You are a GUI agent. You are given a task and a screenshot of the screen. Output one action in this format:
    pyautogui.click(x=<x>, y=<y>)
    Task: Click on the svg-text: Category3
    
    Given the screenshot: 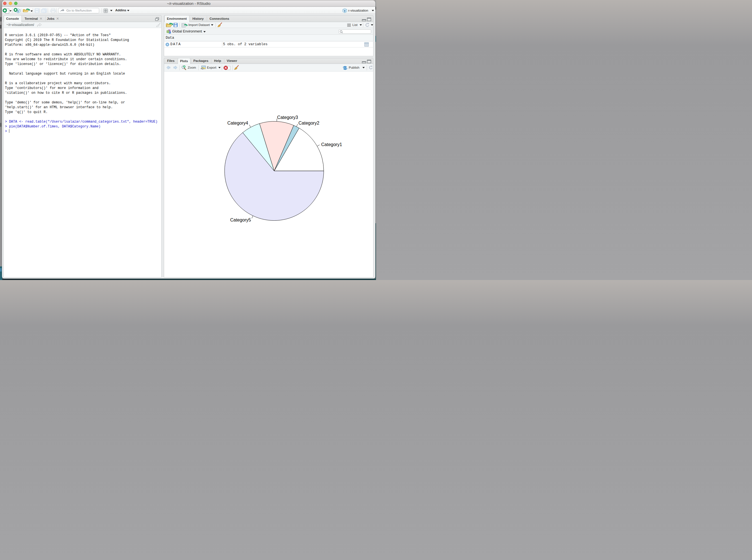 What is the action you would take?
    pyautogui.click(x=287, y=117)
    